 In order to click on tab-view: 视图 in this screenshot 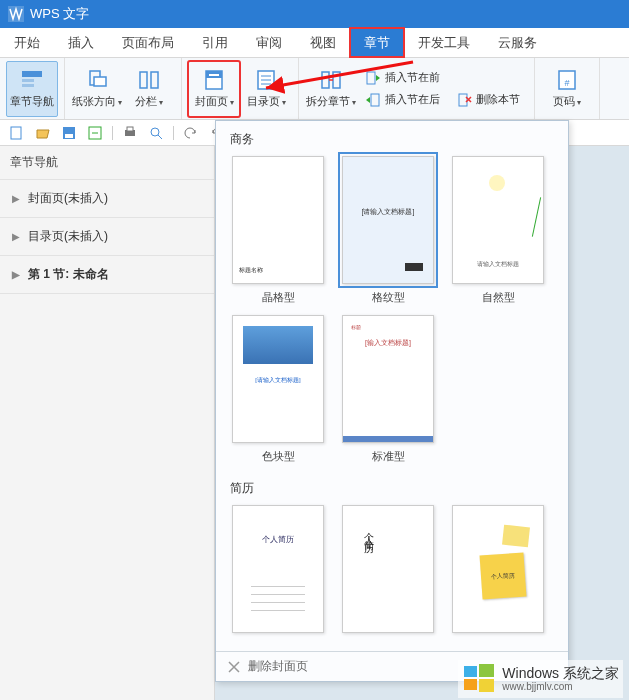, I will do `click(323, 42)`.